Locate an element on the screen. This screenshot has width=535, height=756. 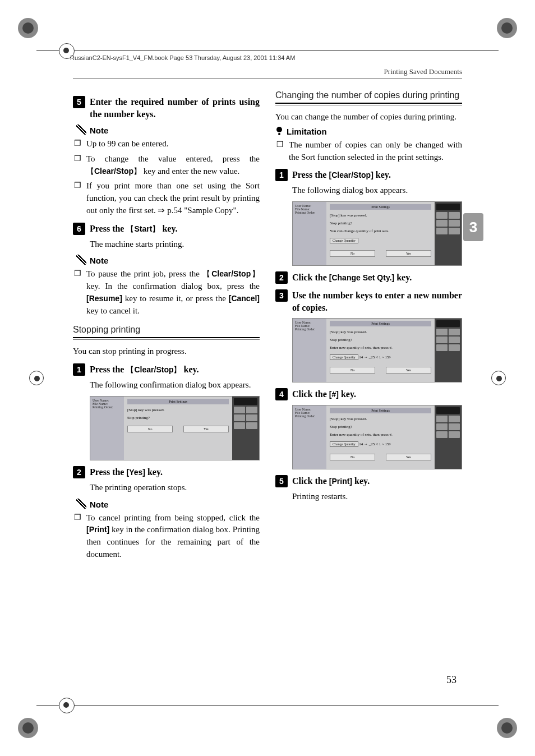
section-header: Printing Saved Documents is located at coordinates (268, 73).